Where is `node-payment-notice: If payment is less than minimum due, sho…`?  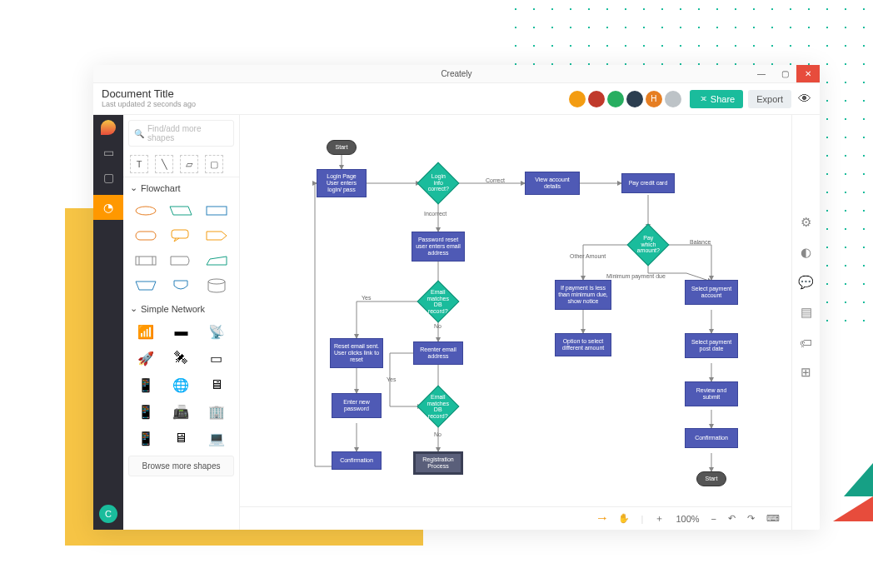
node-payment-notice: If payment is less than minimum due, sho… is located at coordinates (583, 295).